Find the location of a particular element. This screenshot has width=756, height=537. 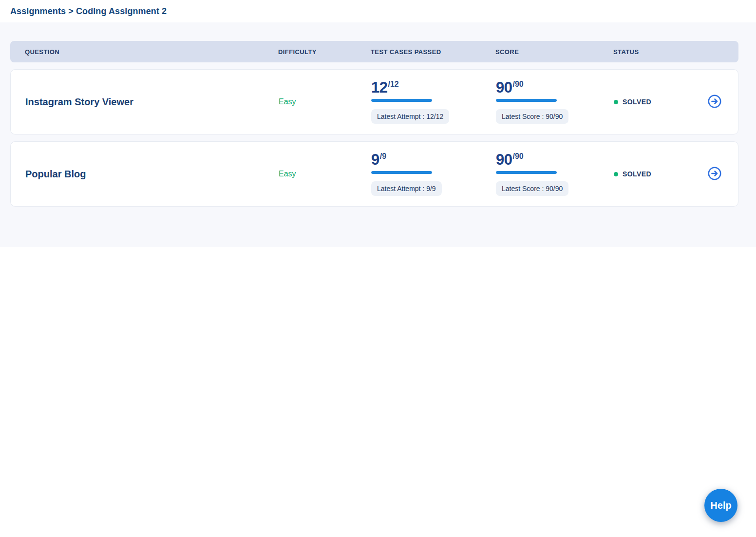

test-cases-cell: 9 /9 Latest Attempt : 9/9 is located at coordinates (434, 174).